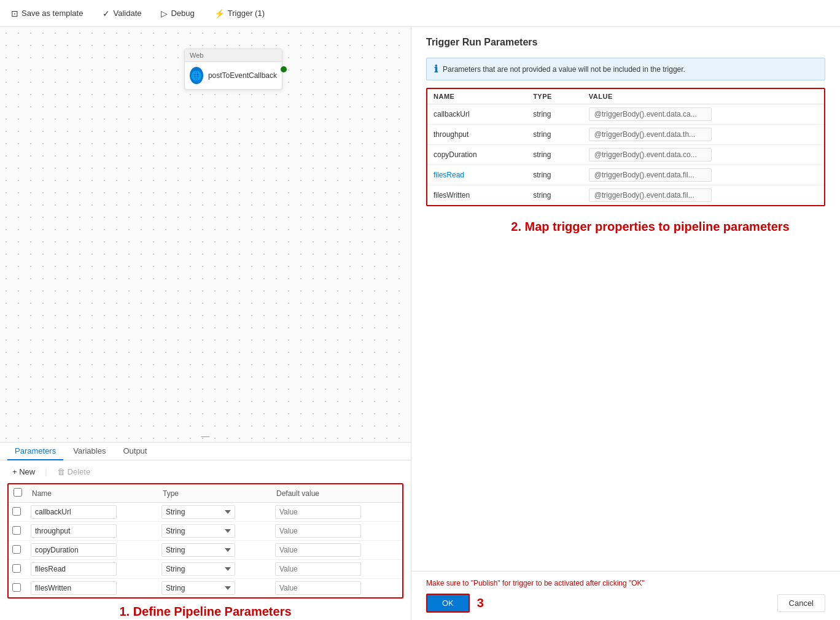 The width and height of the screenshot is (840, 620). I want to click on activity-connector, so click(284, 69).